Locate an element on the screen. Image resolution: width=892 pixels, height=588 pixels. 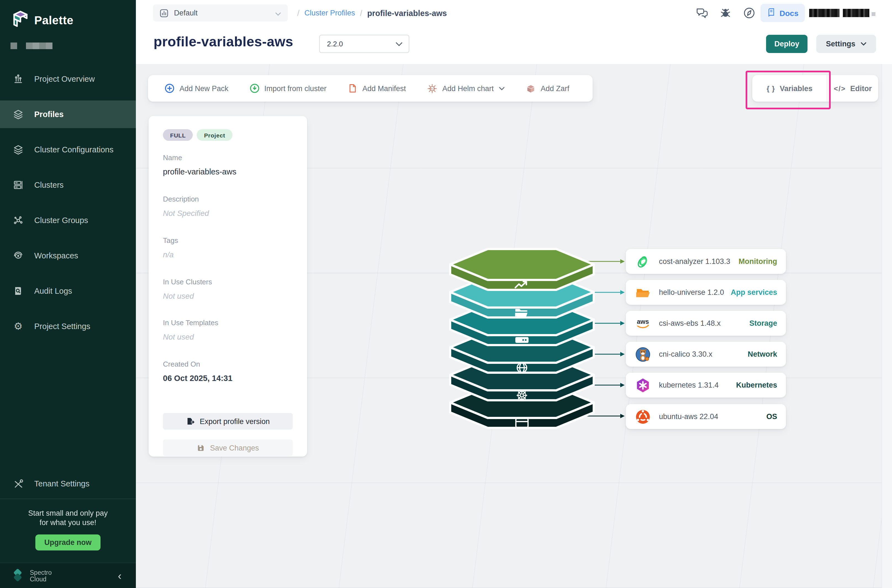
project-selector-label: Default is located at coordinates (186, 13).